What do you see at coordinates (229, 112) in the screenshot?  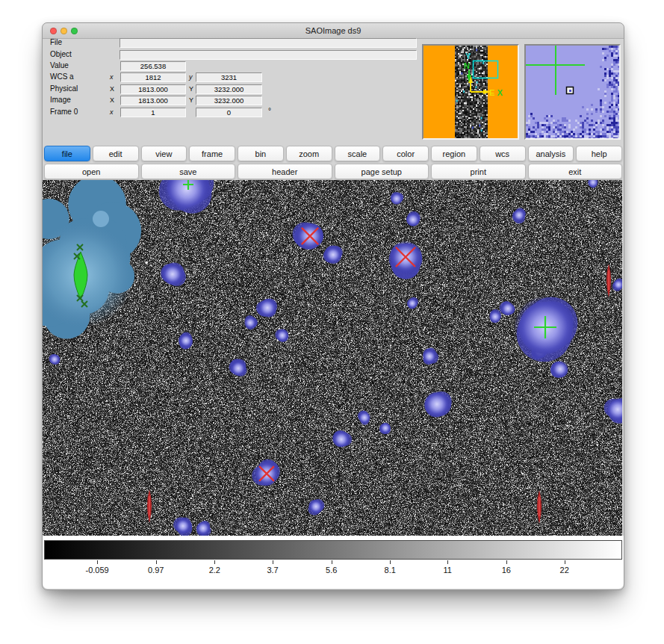 I see `frame-rotation-field: 0` at bounding box center [229, 112].